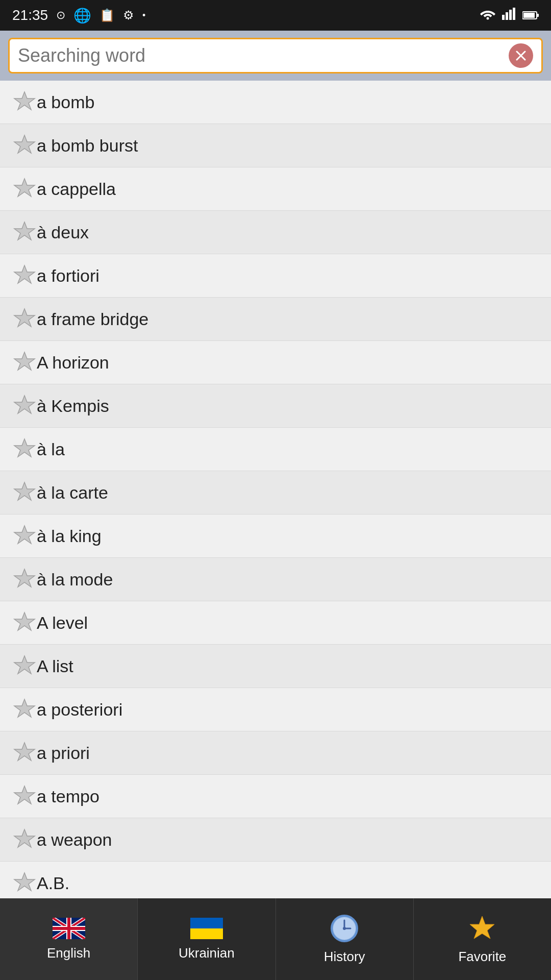 This screenshot has height=980, width=551. I want to click on list-item: à la mode, so click(276, 580).